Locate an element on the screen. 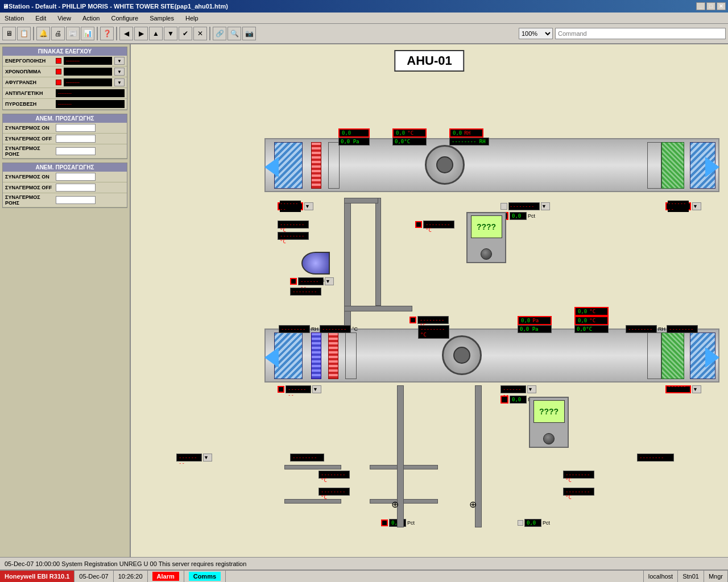 The height and width of the screenshot is (582, 728). rb-tml is located at coordinates (413, 320).